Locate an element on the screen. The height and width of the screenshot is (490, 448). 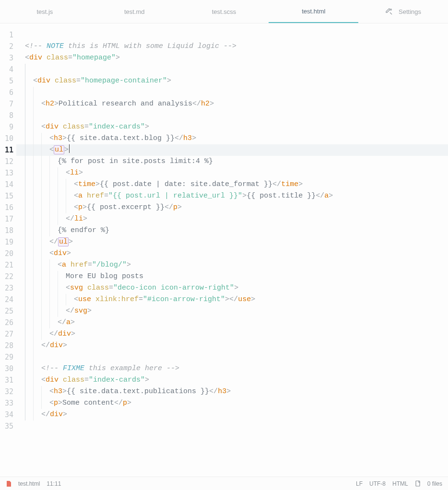
tab-settings: Settings is located at coordinates (403, 12).